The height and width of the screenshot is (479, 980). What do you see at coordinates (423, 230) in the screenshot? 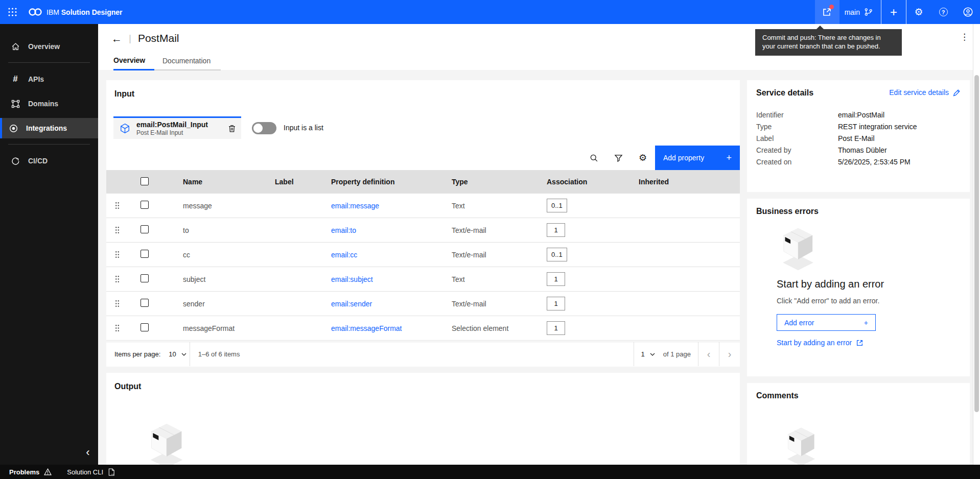
I see `table-row: to email:to Text/e-mail 1` at bounding box center [423, 230].